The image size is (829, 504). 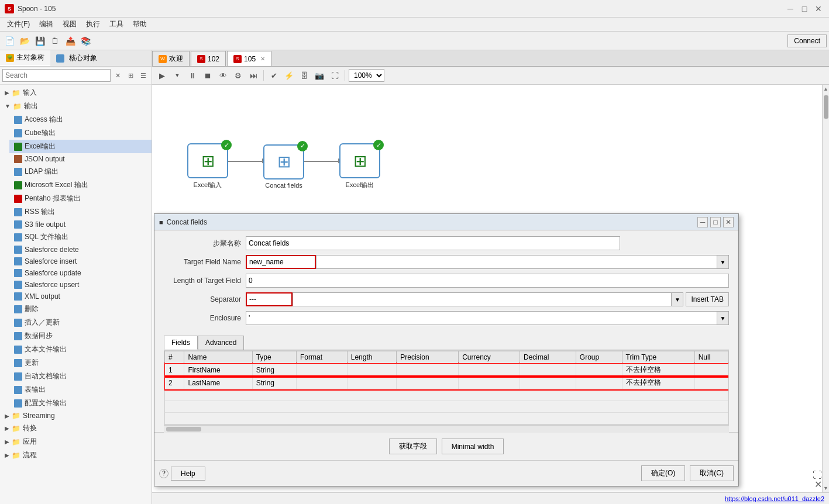 What do you see at coordinates (825, 488) in the screenshot?
I see `scroll-down-button: ▼` at bounding box center [825, 488].